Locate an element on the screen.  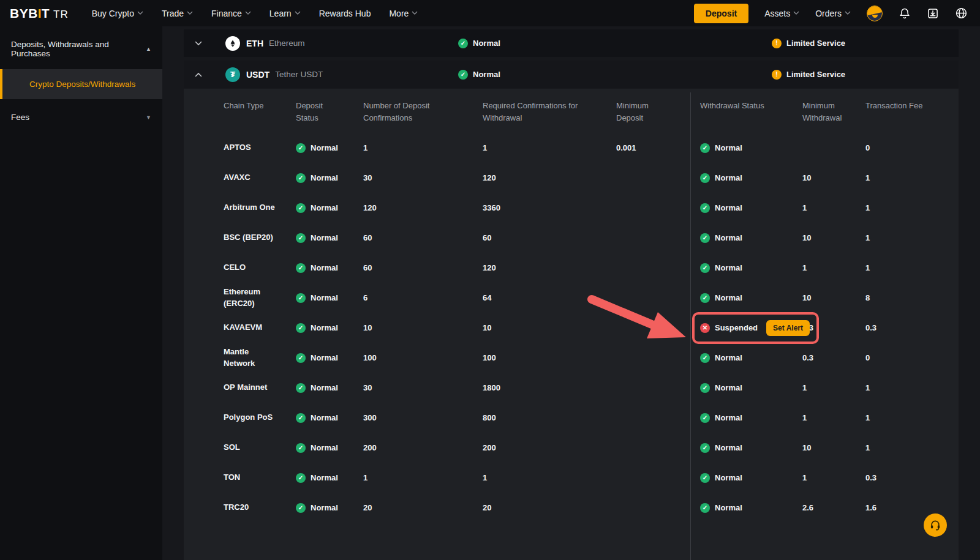
header-deposit-status: Deposit Status is located at coordinates (317, 112).